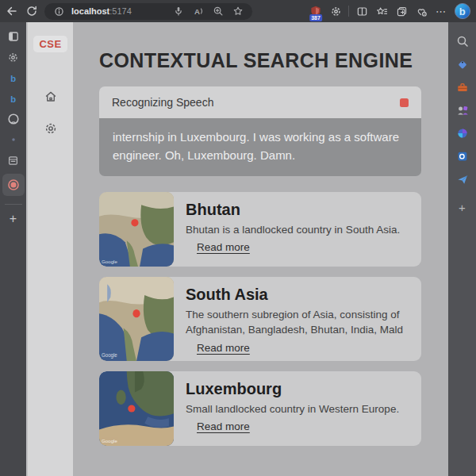 The width and height of the screenshot is (476, 476). I want to click on zoom-in-icon, so click(218, 11).